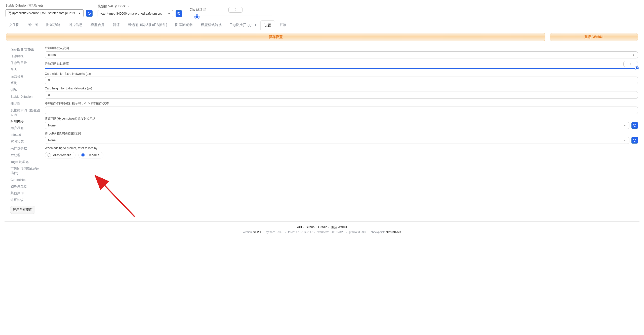 The width and height of the screenshot is (644, 335). Describe the element at coordinates (25, 193) in the screenshot. I see `sidebar-item-20: 其他操作` at that location.